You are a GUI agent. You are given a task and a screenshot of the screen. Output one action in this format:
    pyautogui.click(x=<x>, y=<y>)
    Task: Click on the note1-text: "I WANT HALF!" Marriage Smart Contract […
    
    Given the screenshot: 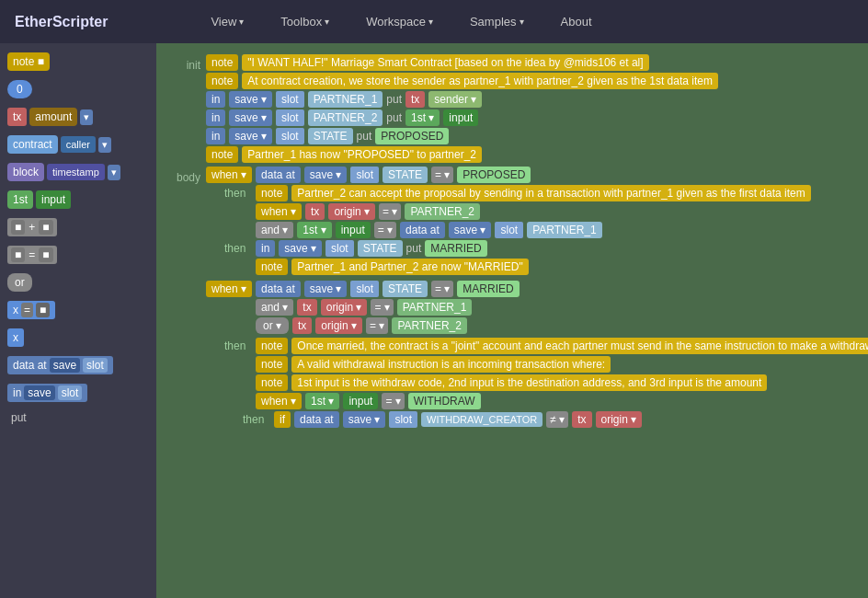 What is the action you would take?
    pyautogui.click(x=445, y=63)
    